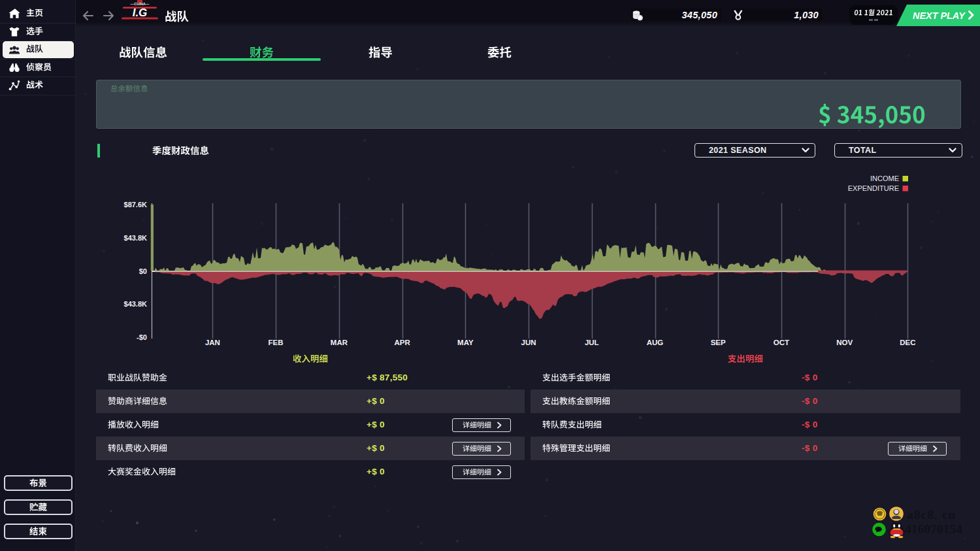 Image resolution: width=980 pixels, height=551 pixels. I want to click on svg-text: MAY, so click(465, 342).